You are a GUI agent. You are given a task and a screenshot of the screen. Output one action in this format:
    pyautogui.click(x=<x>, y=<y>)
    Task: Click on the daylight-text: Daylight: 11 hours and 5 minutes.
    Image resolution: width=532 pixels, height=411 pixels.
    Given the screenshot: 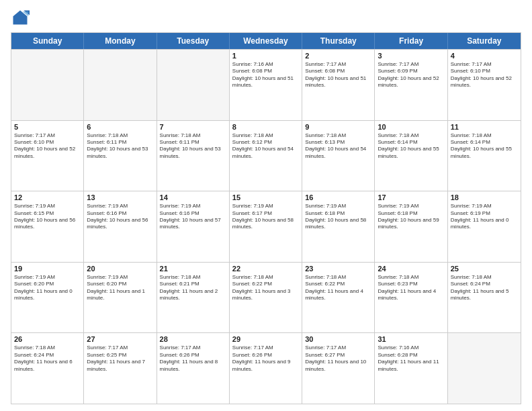 What is the action you would take?
    pyautogui.click(x=484, y=295)
    